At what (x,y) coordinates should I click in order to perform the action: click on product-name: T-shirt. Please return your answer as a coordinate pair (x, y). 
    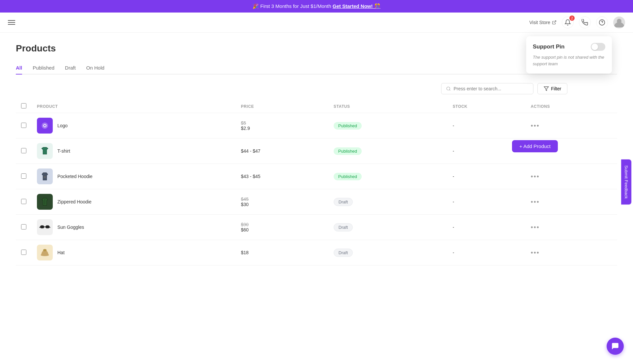
    Looking at the image, I should click on (64, 151).